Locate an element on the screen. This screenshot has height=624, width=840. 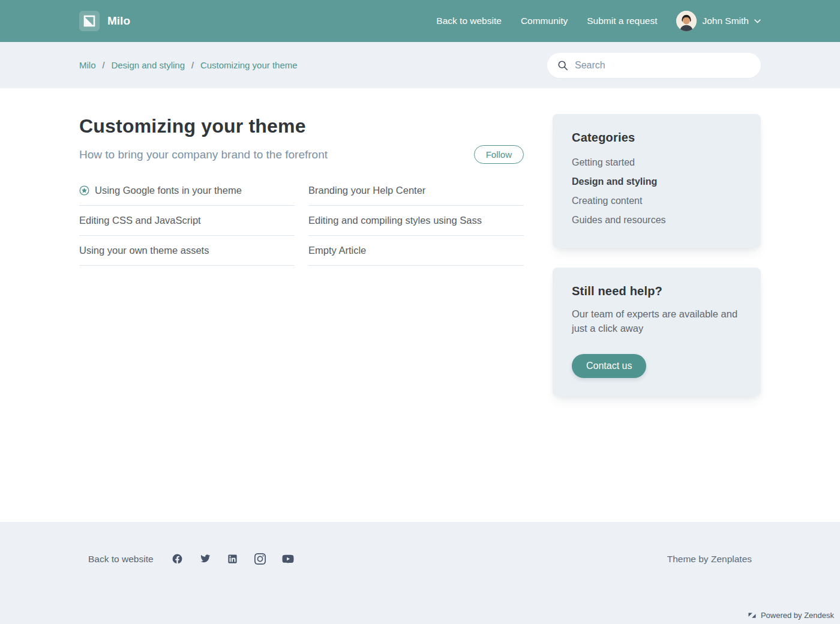
powered-by-label: Powered by Zendesk is located at coordinates (797, 616).